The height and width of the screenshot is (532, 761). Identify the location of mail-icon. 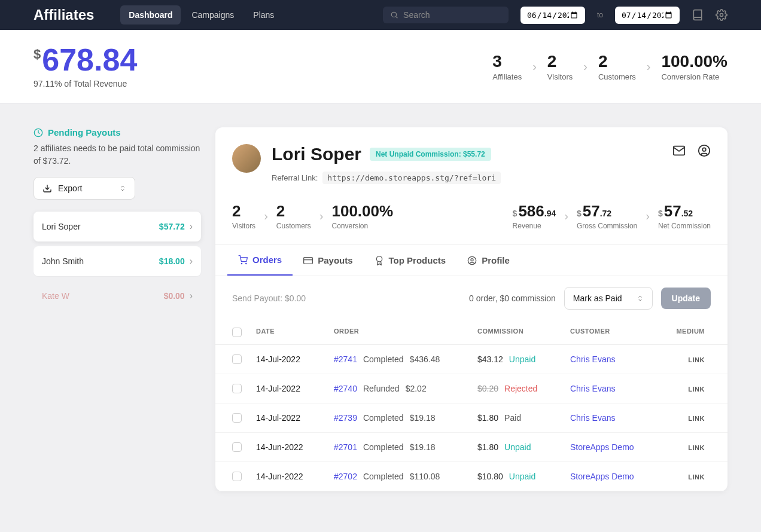
(679, 151).